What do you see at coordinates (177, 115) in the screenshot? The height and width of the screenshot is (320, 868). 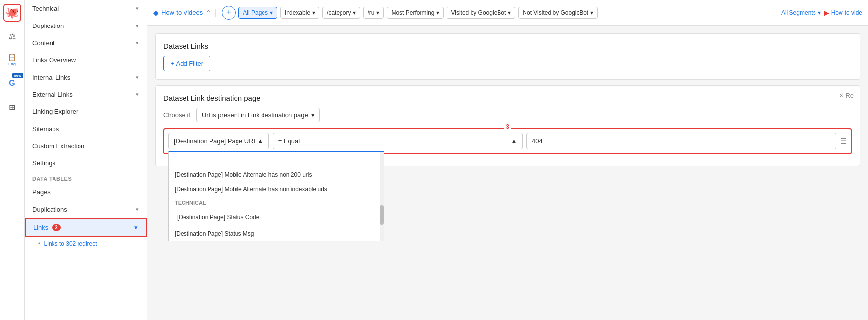 I see `choose-if-label: Choose if` at bounding box center [177, 115].